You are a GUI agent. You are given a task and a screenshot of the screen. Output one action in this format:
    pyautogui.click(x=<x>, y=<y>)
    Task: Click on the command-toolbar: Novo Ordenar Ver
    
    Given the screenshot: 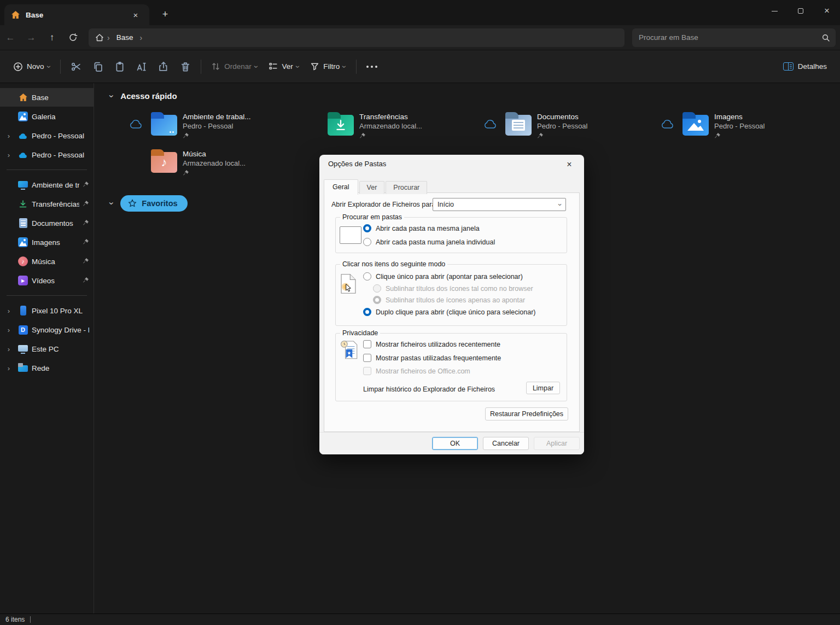 What is the action you would take?
    pyautogui.click(x=420, y=67)
    